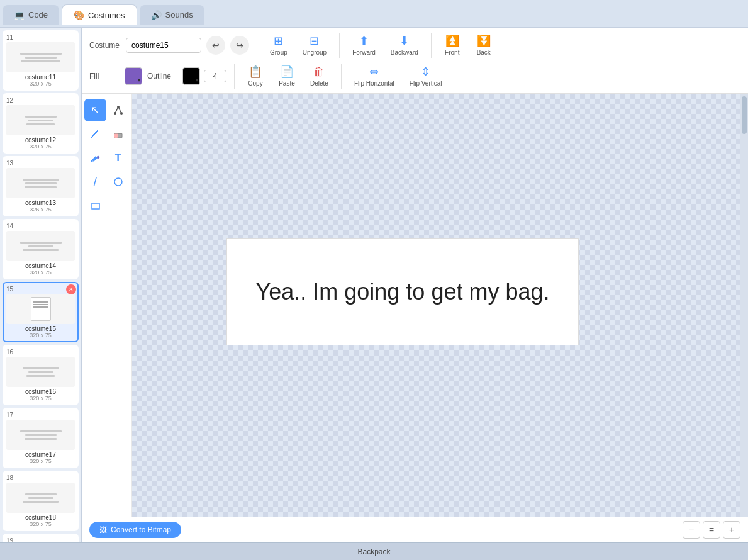  Describe the element at coordinates (40, 186) in the screenshot. I see `costume-item-13: 13 costume13 326 x 75` at that location.